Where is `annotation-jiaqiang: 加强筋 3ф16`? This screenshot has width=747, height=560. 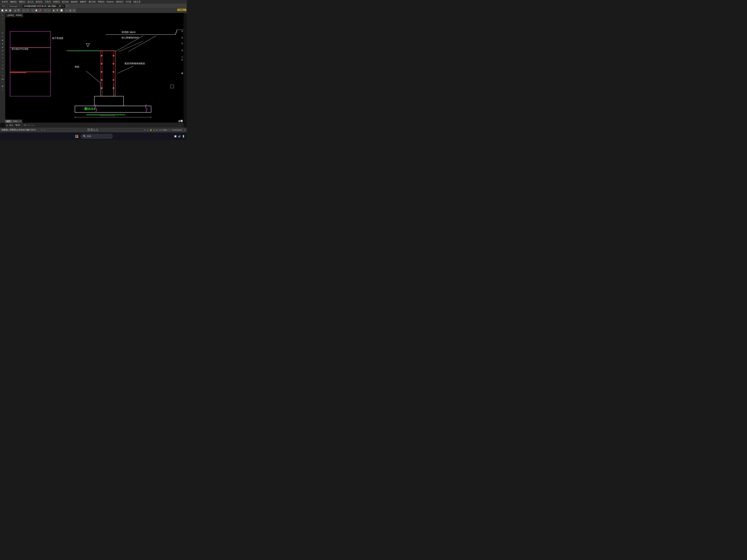
annotation-jiaqiang: 加强筋 3ф16 is located at coordinates (128, 32).